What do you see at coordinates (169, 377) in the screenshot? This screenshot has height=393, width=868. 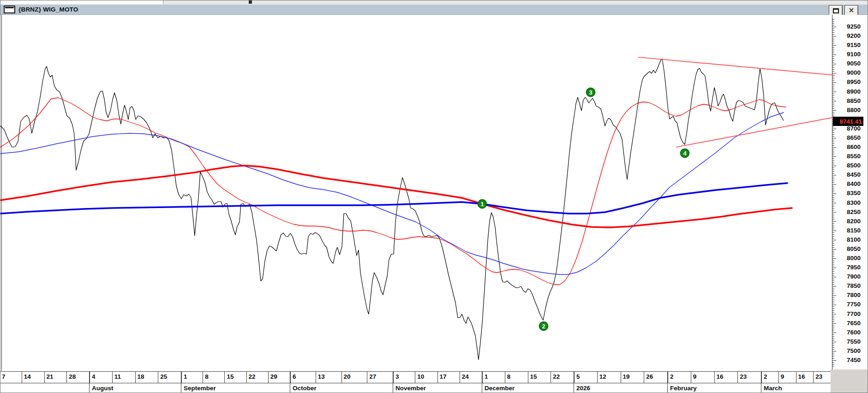 I see `week-label: 25` at bounding box center [169, 377].